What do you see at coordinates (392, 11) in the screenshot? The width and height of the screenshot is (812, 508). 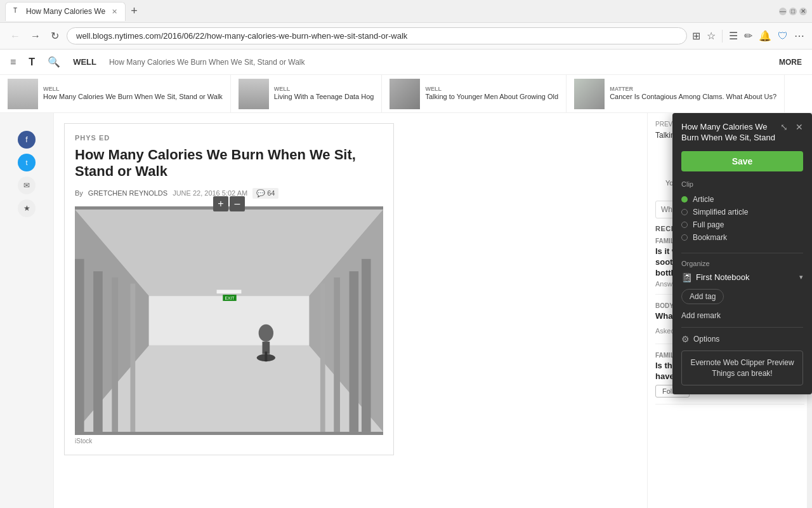 I see `tab-bar: T How Many Calories We ✕ +` at bounding box center [392, 11].